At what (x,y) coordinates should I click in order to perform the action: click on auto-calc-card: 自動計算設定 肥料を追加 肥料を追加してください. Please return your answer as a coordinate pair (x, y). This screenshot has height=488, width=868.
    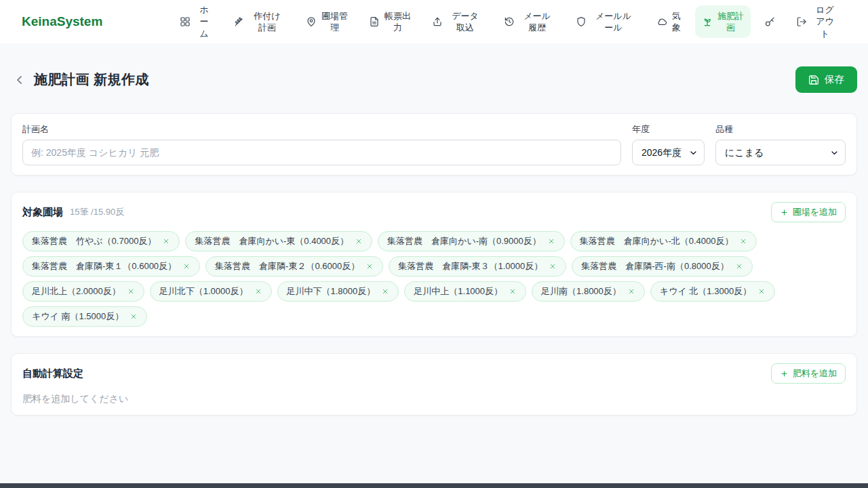
    Looking at the image, I should click on (434, 384).